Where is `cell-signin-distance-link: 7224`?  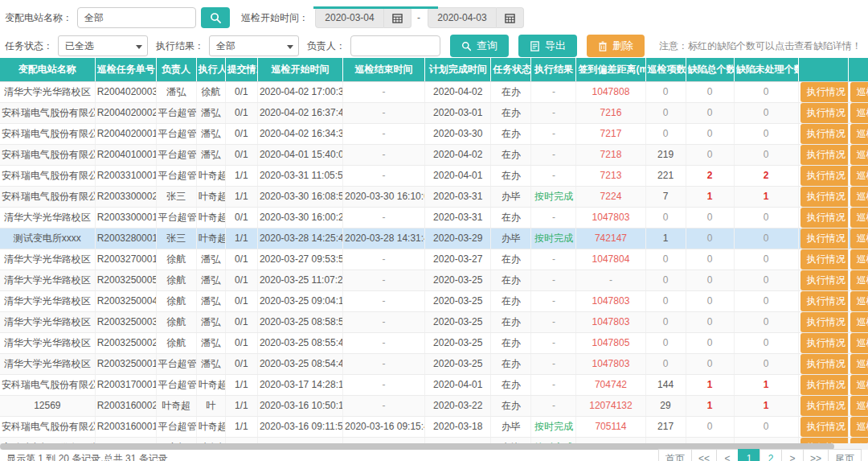
cell-signin-distance-link: 7224 is located at coordinates (611, 196).